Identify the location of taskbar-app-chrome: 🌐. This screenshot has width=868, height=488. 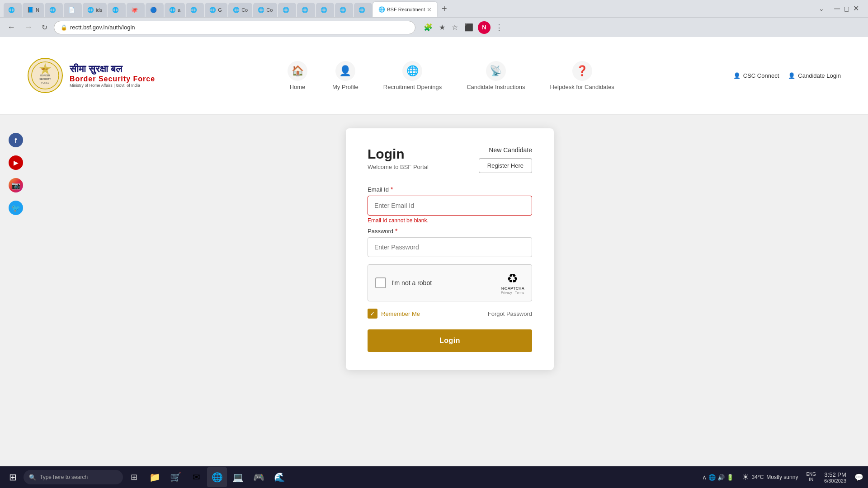
(217, 477).